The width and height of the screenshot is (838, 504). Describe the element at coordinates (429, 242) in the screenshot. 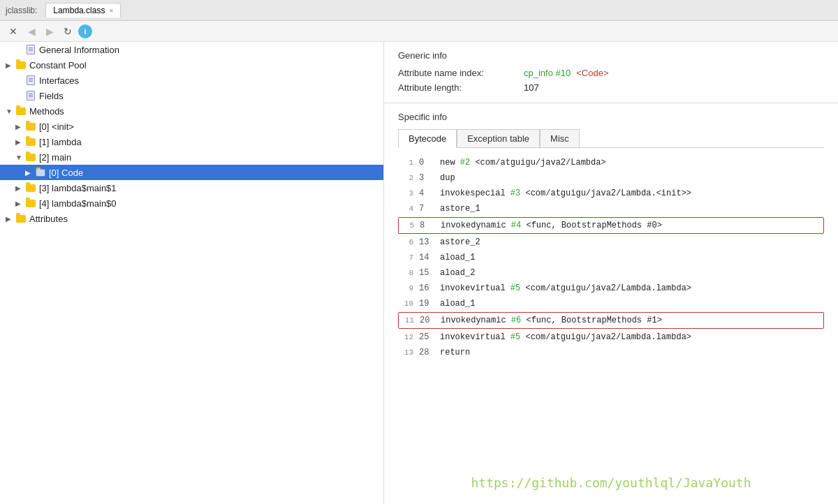

I see `bc-offset-6: 13` at that location.